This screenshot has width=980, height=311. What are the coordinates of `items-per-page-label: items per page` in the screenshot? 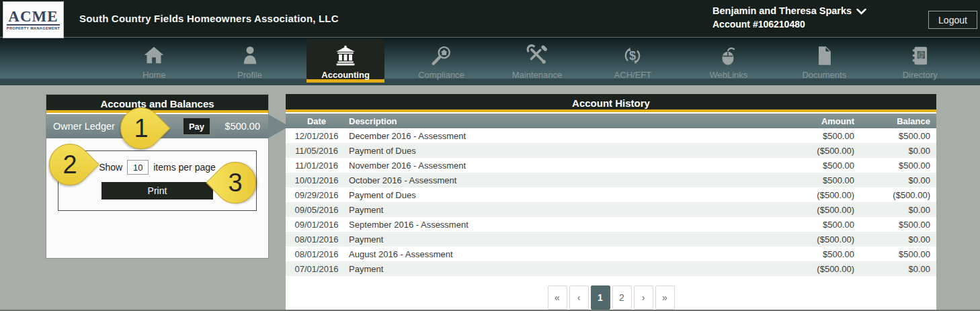 It's located at (184, 167).